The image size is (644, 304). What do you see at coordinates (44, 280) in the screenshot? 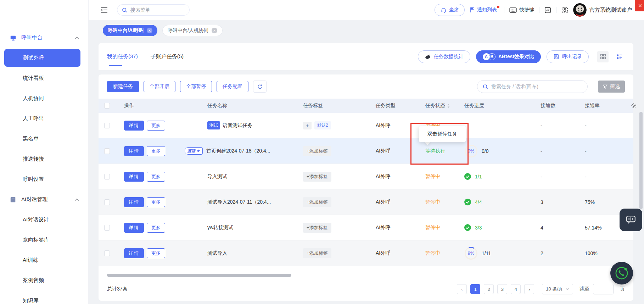
I see `sidebar-item-case-audio: 案例音频` at bounding box center [44, 280].